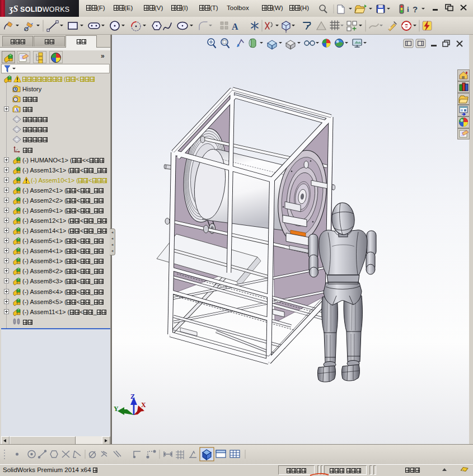  I want to click on svg-text: X, so click(143, 405).